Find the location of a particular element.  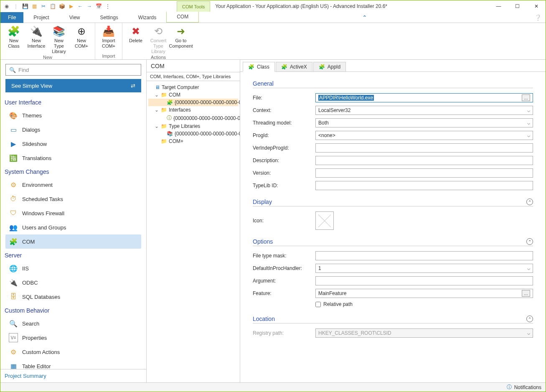

tab-activex: 🧩ActiveX is located at coordinates (294, 67).